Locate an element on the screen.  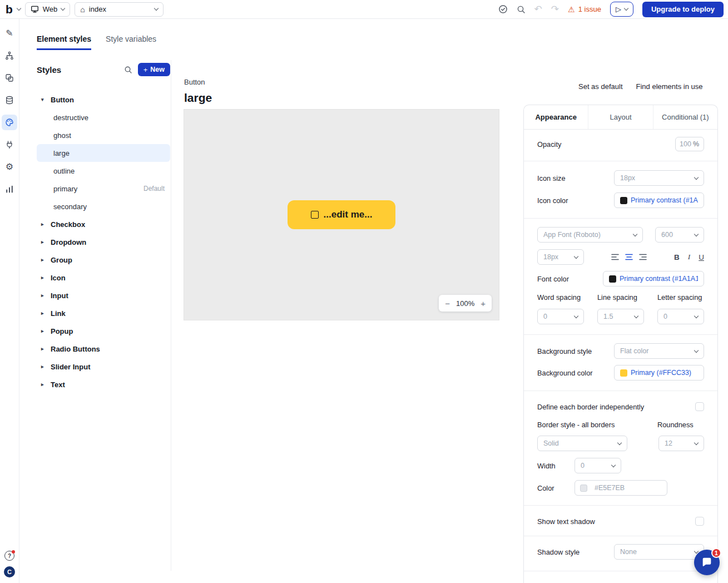
roundness-select: 12 is located at coordinates (681, 443).